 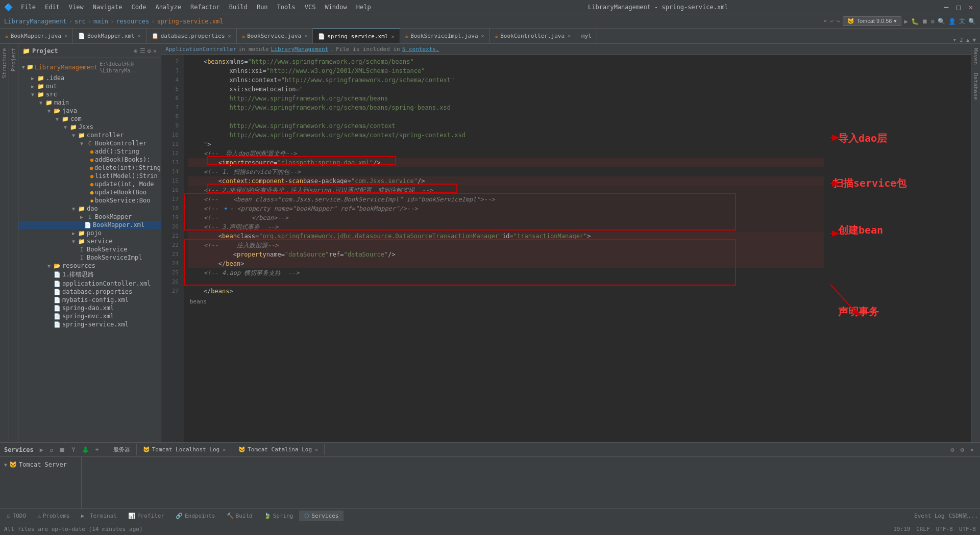 I want to click on tree-jsxs: ▼ 📁 Jsxs, so click(x=90, y=127).